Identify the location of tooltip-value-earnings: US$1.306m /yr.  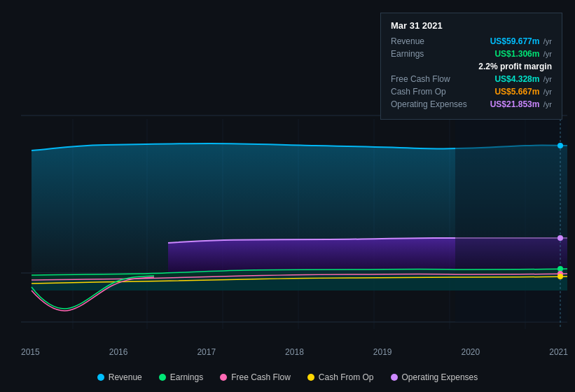
(523, 54).